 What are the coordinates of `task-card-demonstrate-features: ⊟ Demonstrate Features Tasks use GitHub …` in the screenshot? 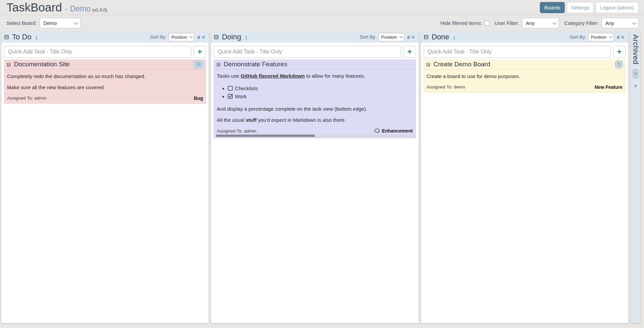 It's located at (314, 99).